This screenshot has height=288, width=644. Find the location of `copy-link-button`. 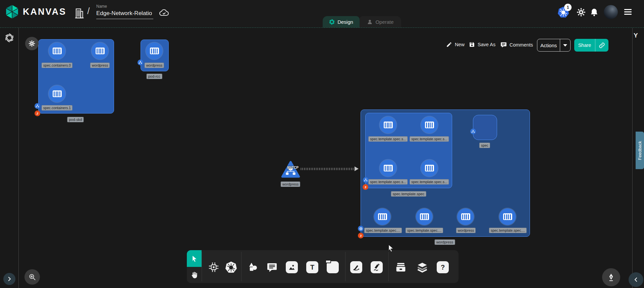

copy-link-button is located at coordinates (602, 45).